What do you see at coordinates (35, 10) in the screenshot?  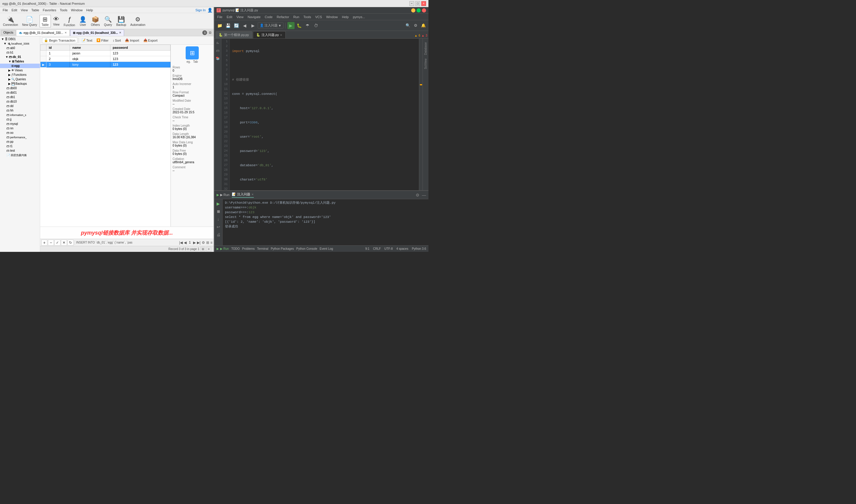 I see `menu-table: Table` at bounding box center [35, 10].